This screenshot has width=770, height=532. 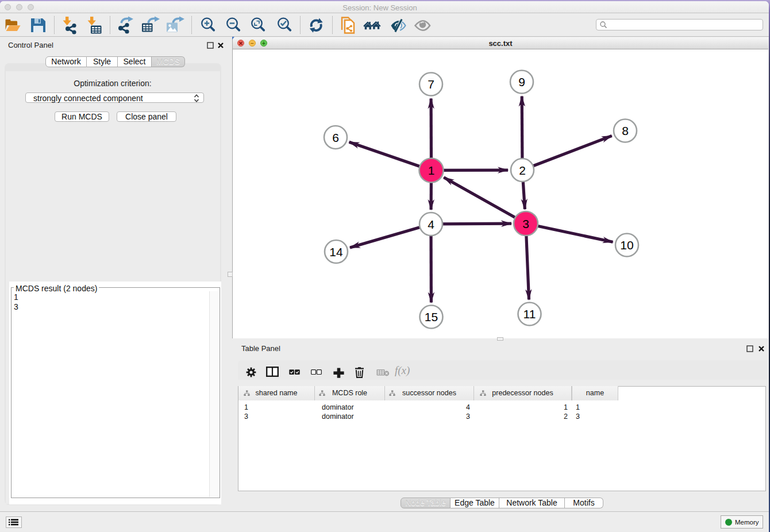 What do you see at coordinates (431, 84) in the screenshot?
I see `svg-text: 7` at bounding box center [431, 84].